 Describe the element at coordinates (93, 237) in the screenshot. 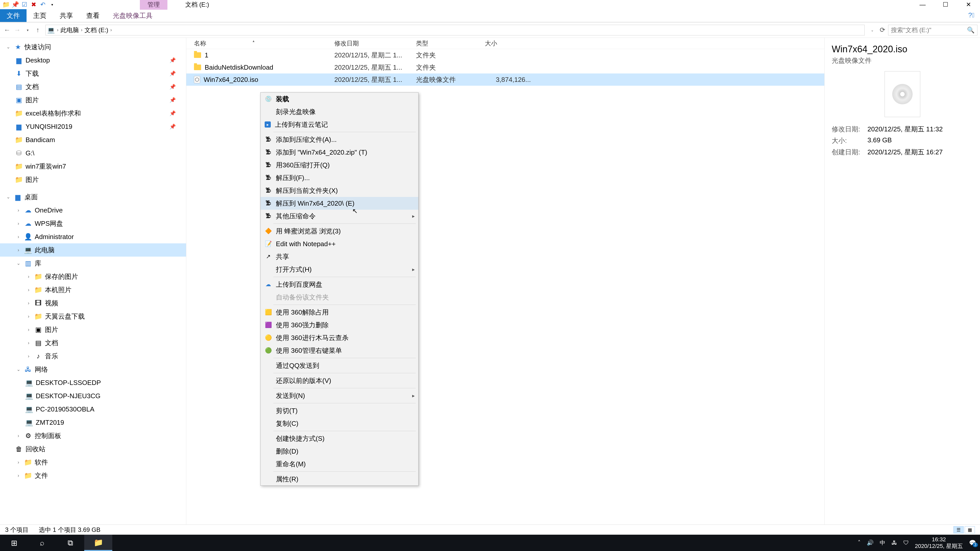

I see `tree-admin: ›👤Administrator` at that location.